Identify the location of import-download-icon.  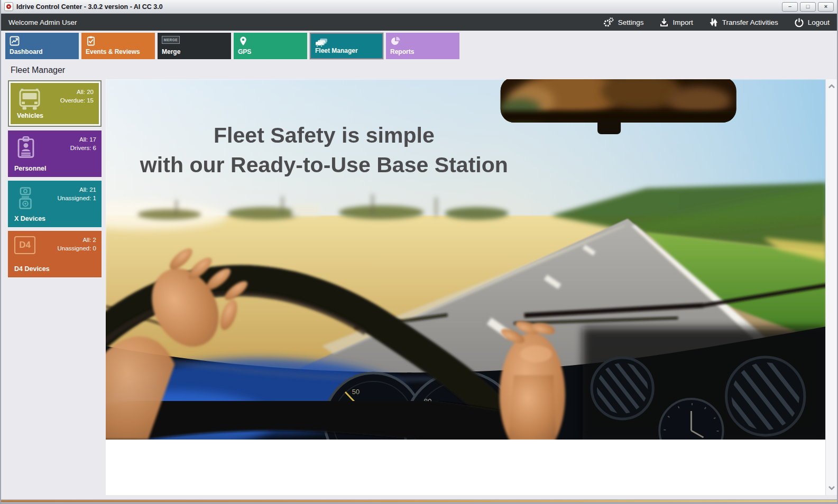
(664, 22).